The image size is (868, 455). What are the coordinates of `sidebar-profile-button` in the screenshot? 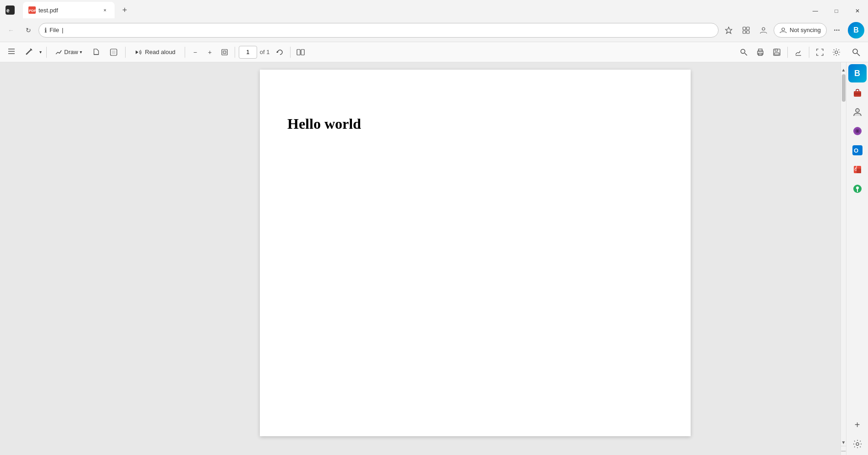 It's located at (857, 112).